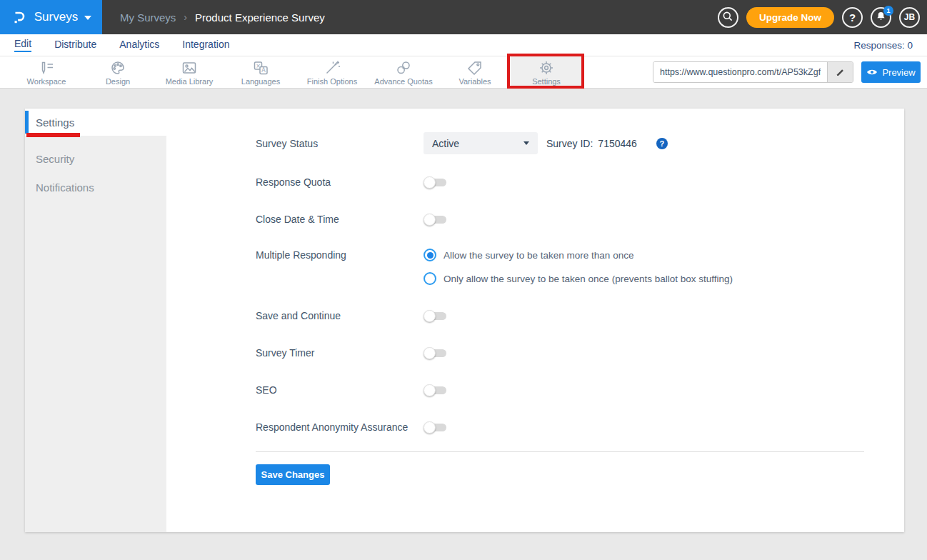 This screenshot has height=560, width=927. I want to click on radio-only-once, so click(430, 279).